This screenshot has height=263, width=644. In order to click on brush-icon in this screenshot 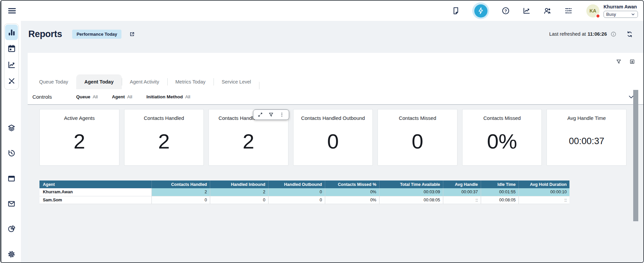, I will do `click(11, 81)`.